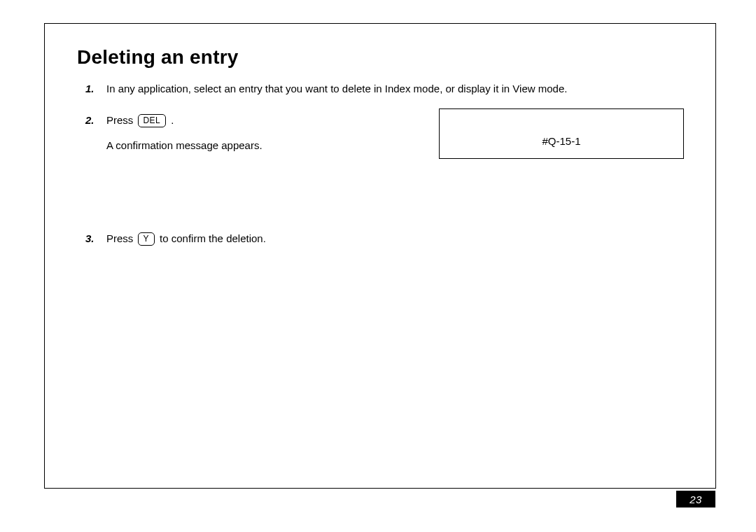 The height and width of the screenshot is (532, 756). Describe the element at coordinates (397, 239) in the screenshot. I see `step-3: 3. Press Y to confirm the deletion.` at that location.